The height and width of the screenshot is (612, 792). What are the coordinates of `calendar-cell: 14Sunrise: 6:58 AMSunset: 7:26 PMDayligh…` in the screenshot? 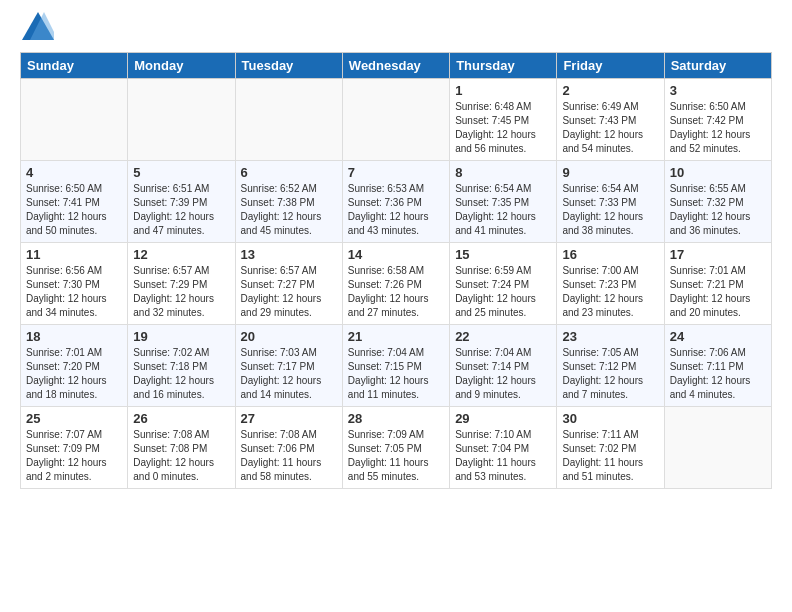 It's located at (396, 284).